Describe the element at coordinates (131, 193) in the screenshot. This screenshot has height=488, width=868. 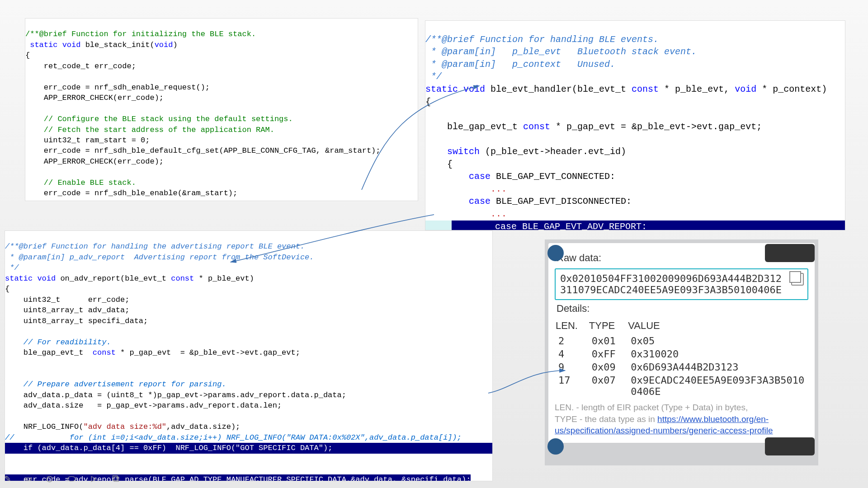
I see `code-line: err_code = nrf_sdh_ble_enable(&ram_start…` at that location.